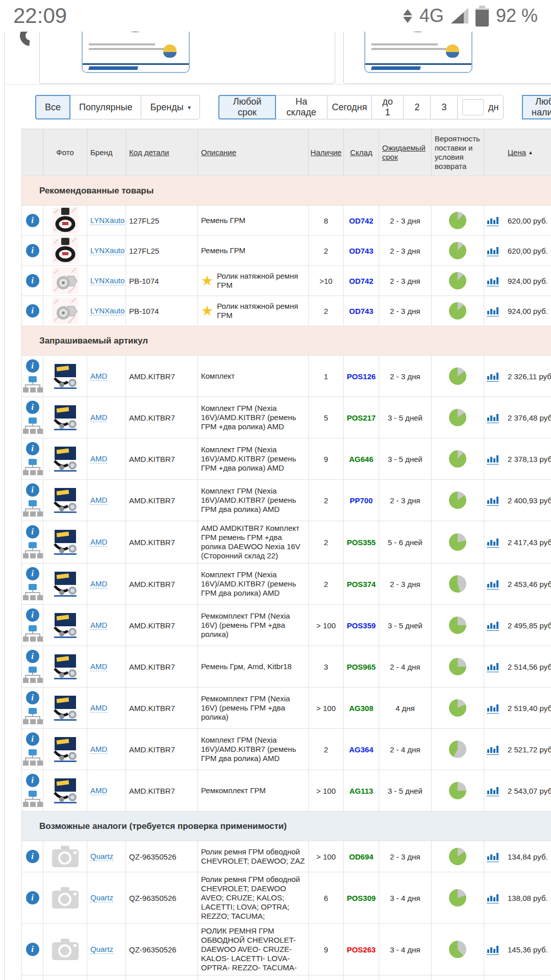 The image size is (551, 980). What do you see at coordinates (361, 584) in the screenshot?
I see `warehouse-code-link: POS374` at bounding box center [361, 584].